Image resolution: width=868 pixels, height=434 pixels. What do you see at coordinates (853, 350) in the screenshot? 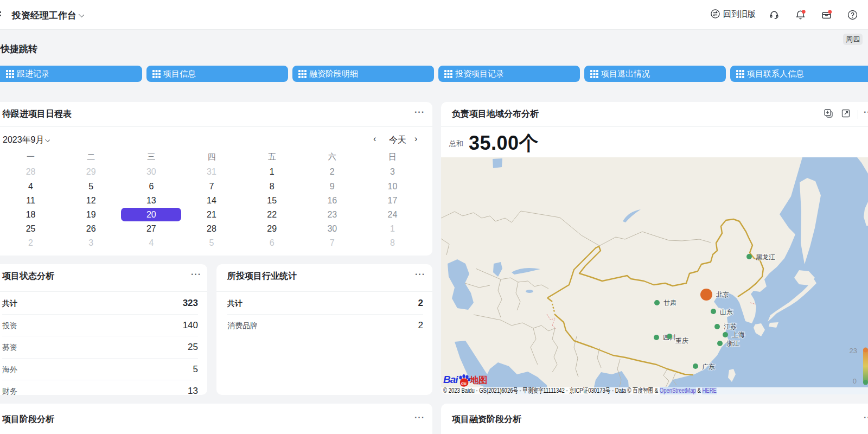
I see `svg-text: 23` at bounding box center [853, 350].